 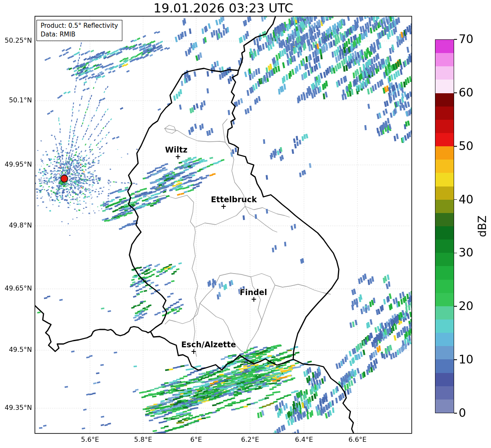 What do you see at coordinates (143, 439) in the screenshot?
I see `x-tick-label: 5.8°E` at bounding box center [143, 439].